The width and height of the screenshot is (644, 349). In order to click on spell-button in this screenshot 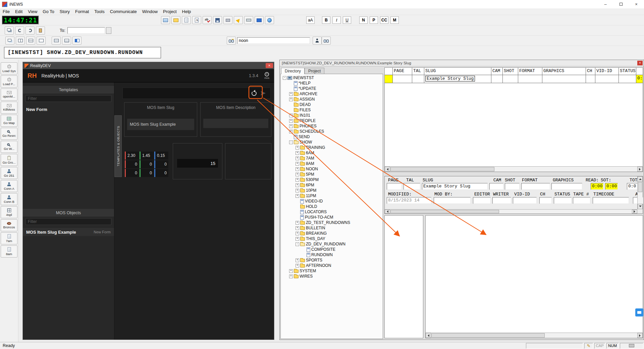, I will do `click(207, 20)`.